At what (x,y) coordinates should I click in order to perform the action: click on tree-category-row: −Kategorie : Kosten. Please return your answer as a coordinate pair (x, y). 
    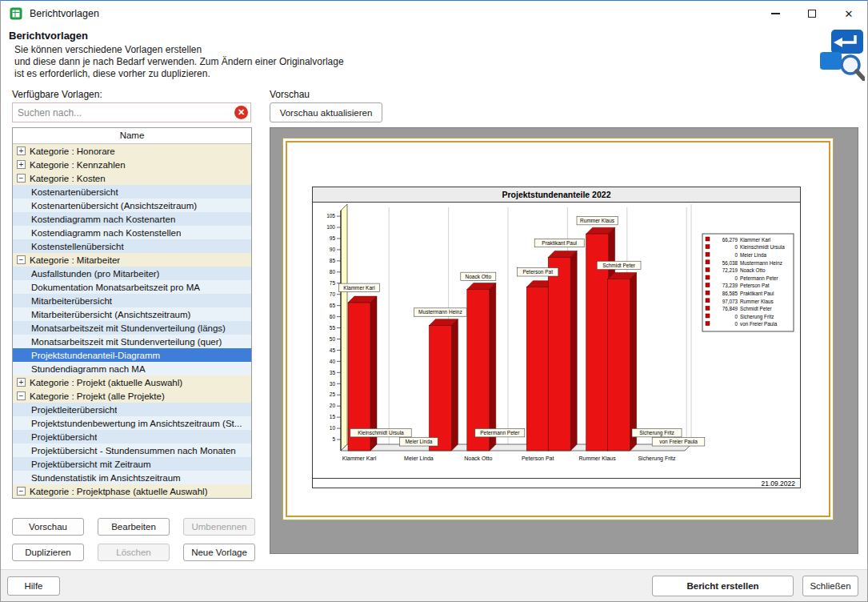
    Looking at the image, I should click on (132, 178).